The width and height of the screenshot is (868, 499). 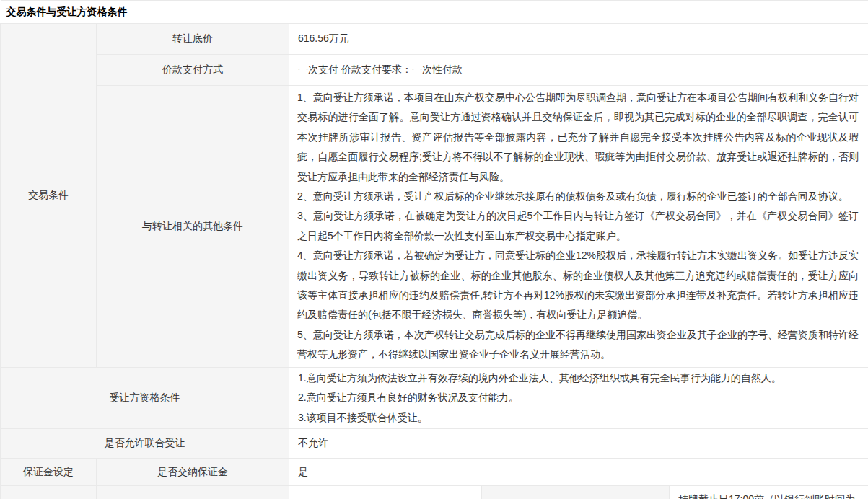 I want to click on group-label-deposit-details: 保证金详情, so click(x=49, y=493).